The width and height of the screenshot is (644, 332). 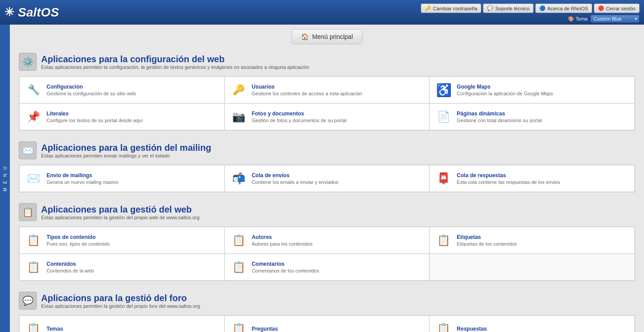 What do you see at coordinates (532, 117) in the screenshot?
I see `app-cell-paginas: 📄 Páginas dinámicas Gestione con total d…` at bounding box center [532, 117].